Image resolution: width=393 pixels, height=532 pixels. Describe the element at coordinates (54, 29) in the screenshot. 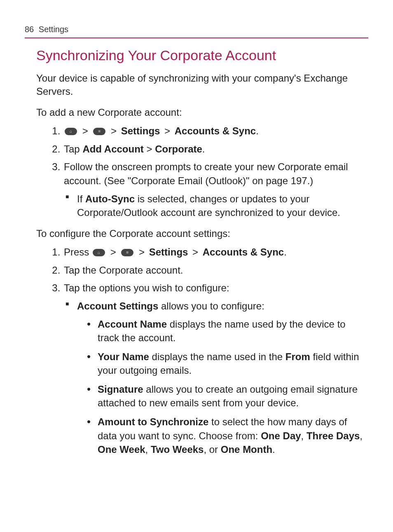

I see `header-section: Settings` at that location.